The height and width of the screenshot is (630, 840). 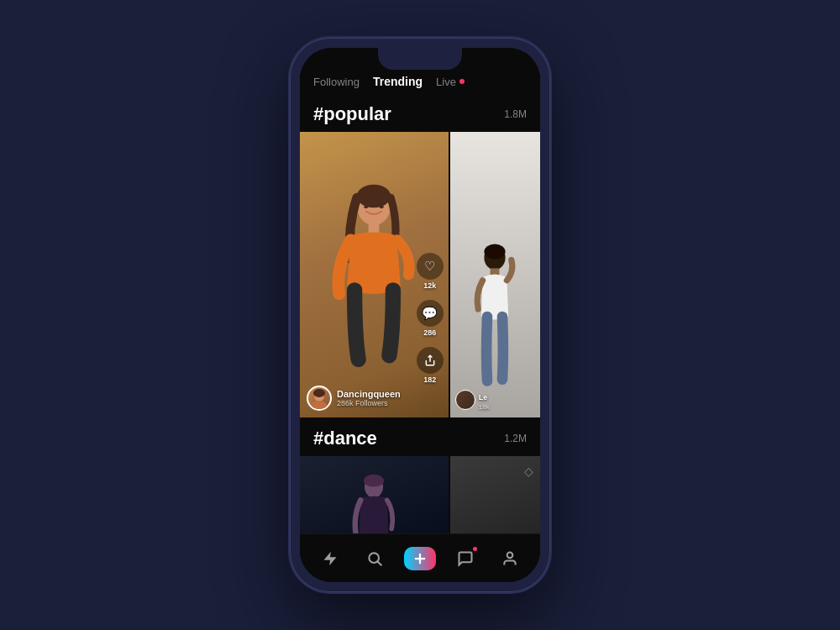 What do you see at coordinates (369, 403) in the screenshot?
I see `creator-followers: 286k Followers` at bounding box center [369, 403].